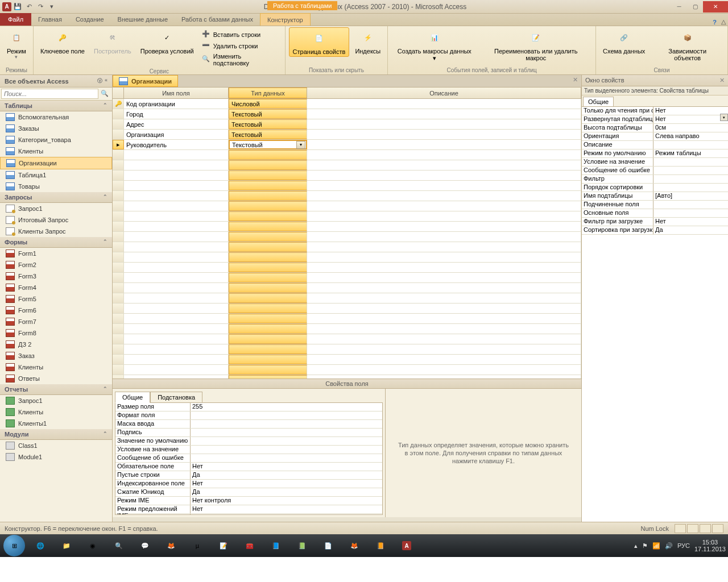  I want to click on propsheet-row: Порядок сортировки, so click(655, 188).